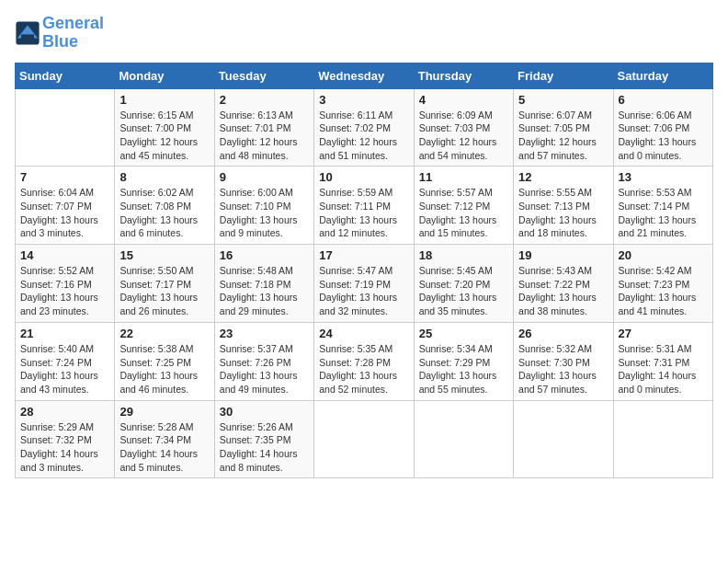 This screenshot has width=728, height=563. What do you see at coordinates (664, 99) in the screenshot?
I see `day-number: 6` at bounding box center [664, 99].